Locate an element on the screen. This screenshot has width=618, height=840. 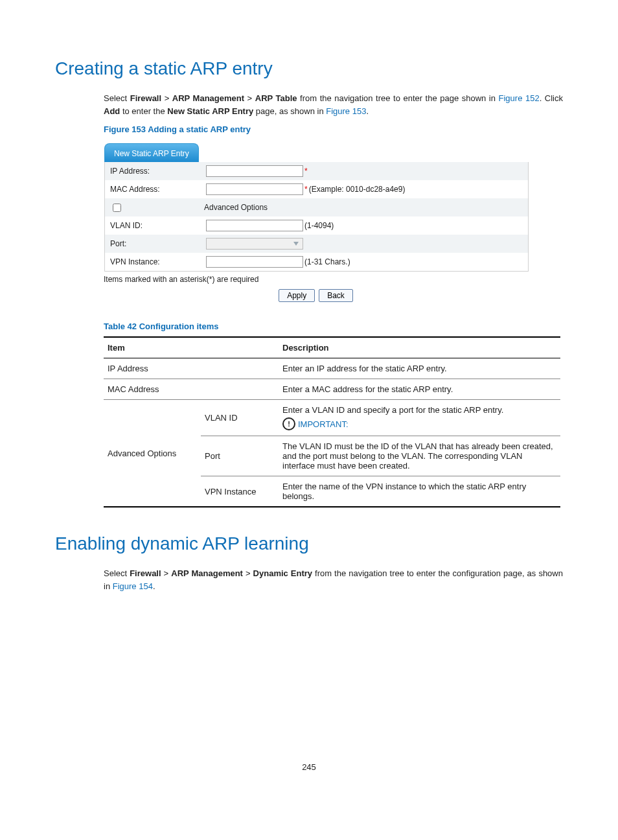
apply-button: Apply is located at coordinates (297, 296).